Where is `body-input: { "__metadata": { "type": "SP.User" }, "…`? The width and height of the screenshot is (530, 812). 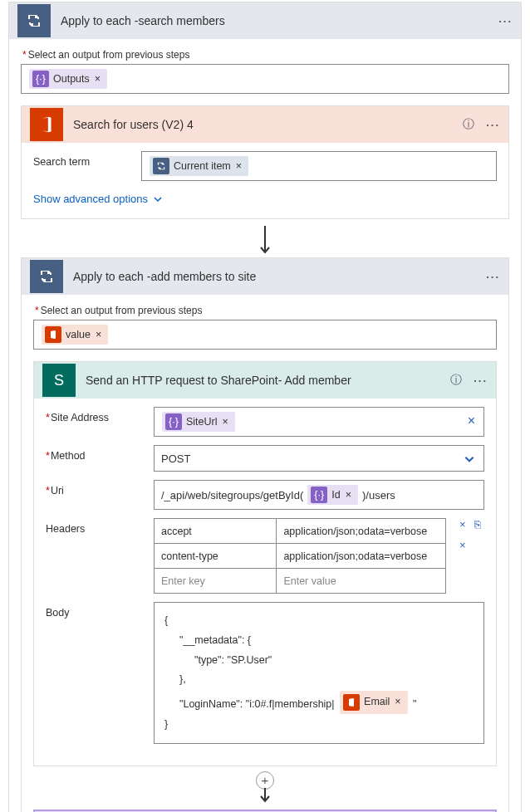
body-input: { "__metadata": { "type": "SP.User" }, "… is located at coordinates (319, 673).